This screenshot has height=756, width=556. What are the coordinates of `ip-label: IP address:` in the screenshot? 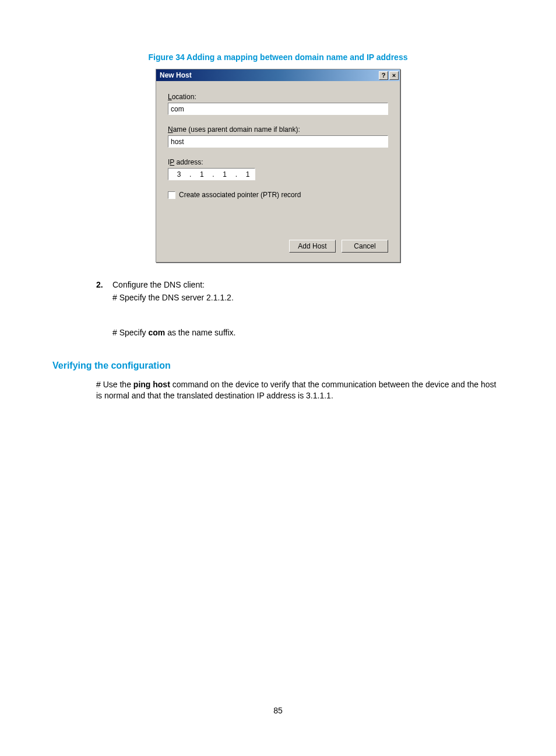 It's located at (278, 162).